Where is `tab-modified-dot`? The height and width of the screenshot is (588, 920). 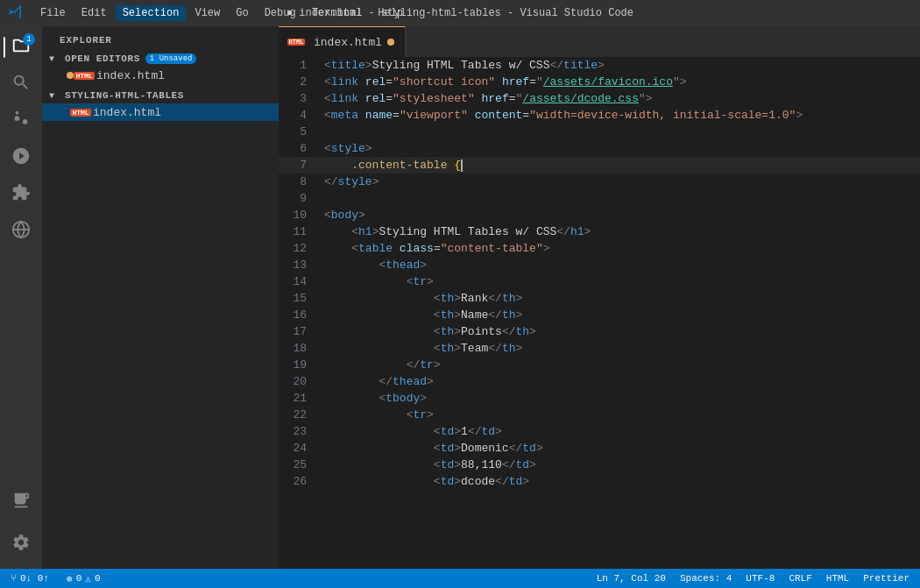
tab-modified-dot is located at coordinates (391, 42).